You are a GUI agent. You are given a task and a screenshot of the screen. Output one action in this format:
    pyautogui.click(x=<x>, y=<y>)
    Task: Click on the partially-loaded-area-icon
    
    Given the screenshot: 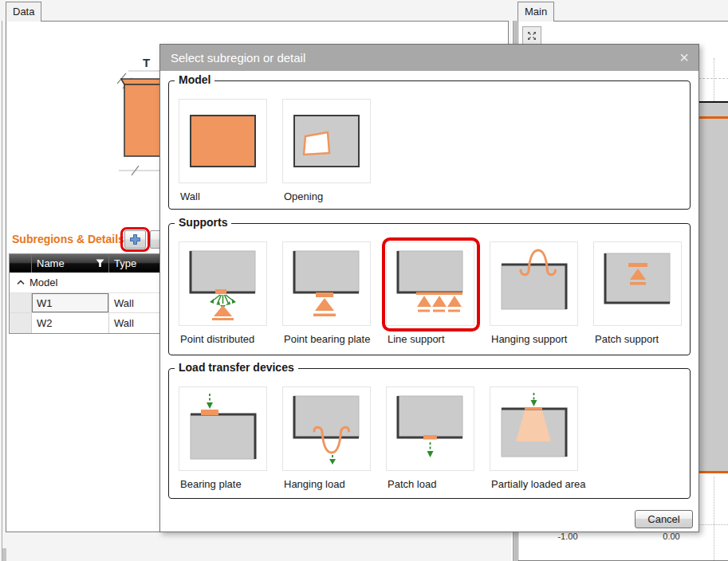 What is the action you would take?
    pyautogui.click(x=534, y=429)
    